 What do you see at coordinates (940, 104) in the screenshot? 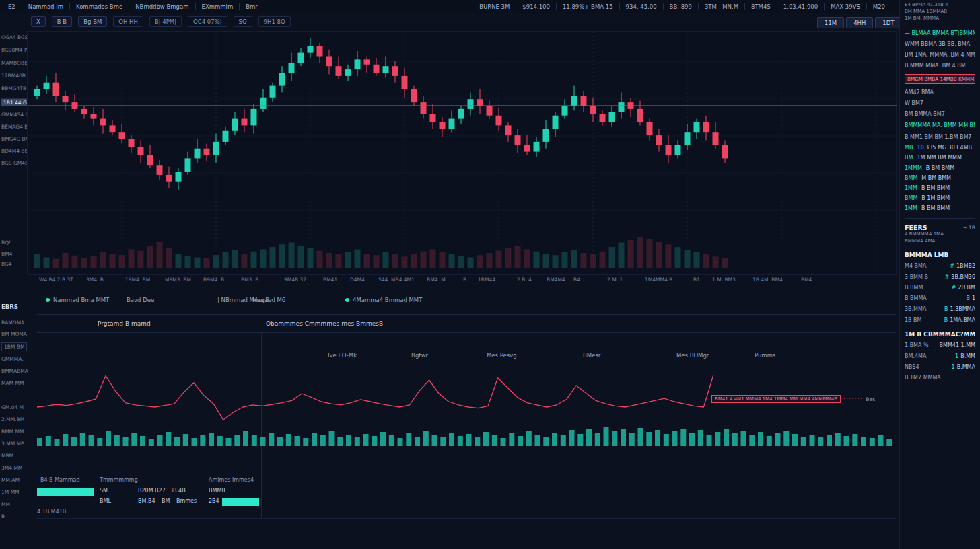
I see `stat-line: W BM7` at bounding box center [940, 104].